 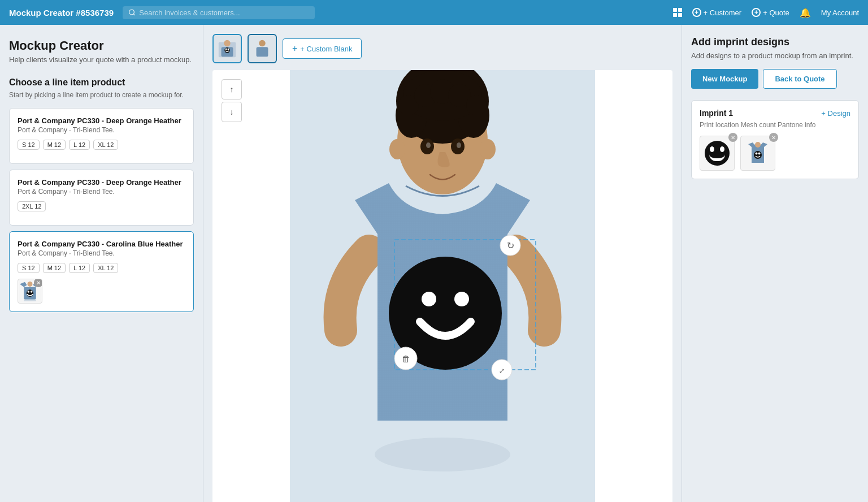 I want to click on choose-product-hint: Start by picking a line item product to …, so click(x=102, y=95).